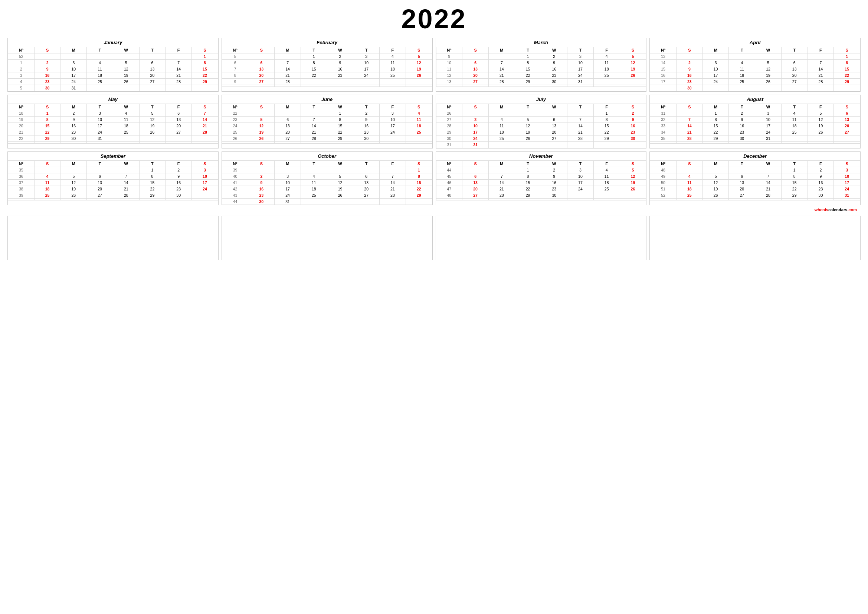 The height and width of the screenshot is (614, 868). What do you see at coordinates (755, 126) in the screenshot?
I see `table-row: 3314151617181920` at bounding box center [755, 126].